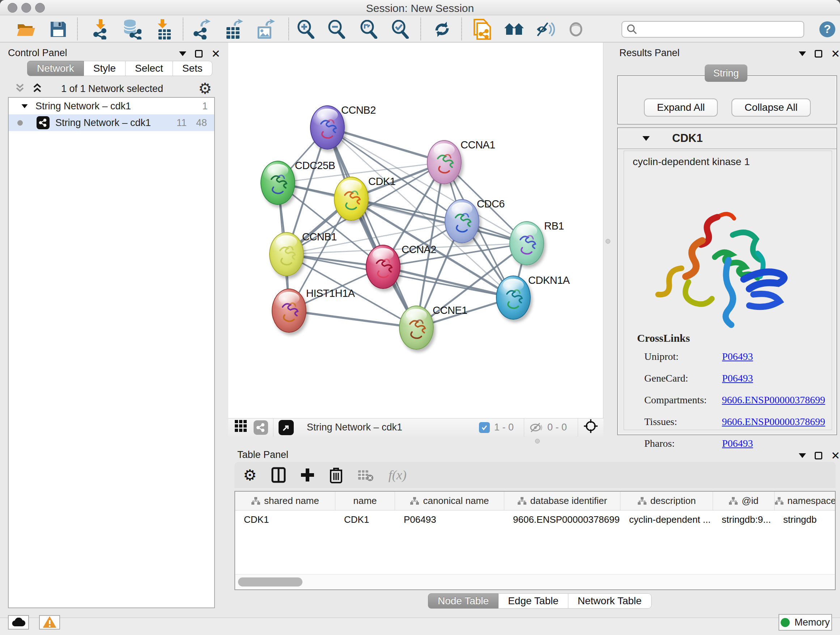  What do you see at coordinates (327, 127) in the screenshot?
I see `node-ccnb2` at bounding box center [327, 127].